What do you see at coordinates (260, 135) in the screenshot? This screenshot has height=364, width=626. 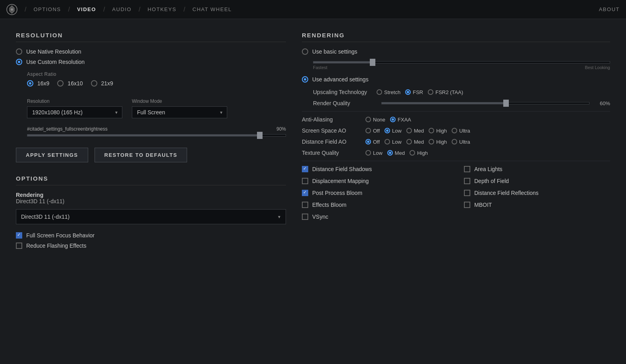 I see `brightness-slider-thumb` at bounding box center [260, 135].